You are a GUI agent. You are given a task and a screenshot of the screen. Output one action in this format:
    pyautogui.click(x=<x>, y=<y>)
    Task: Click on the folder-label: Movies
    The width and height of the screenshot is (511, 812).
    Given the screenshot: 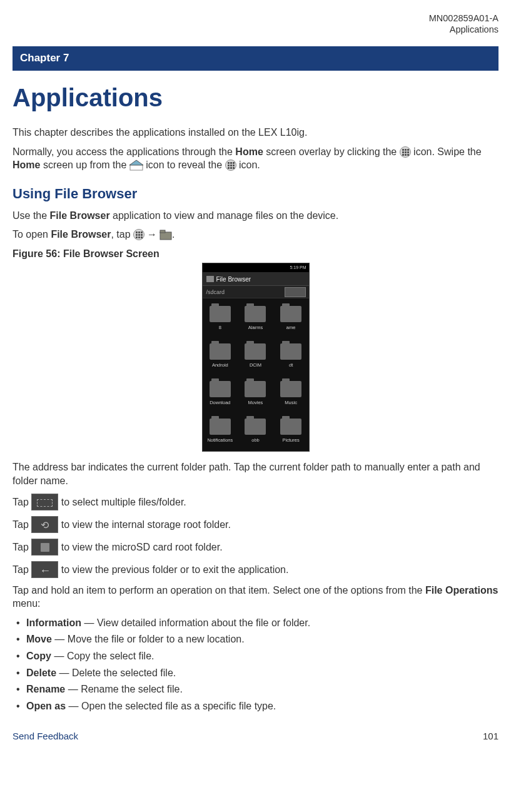 What is the action you would take?
    pyautogui.click(x=256, y=403)
    